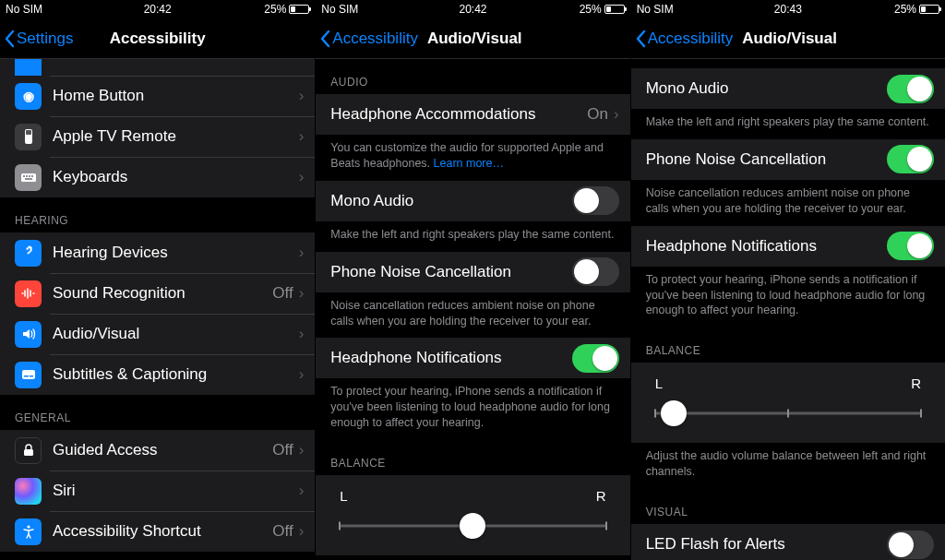 This screenshot has width=945, height=560. I want to click on row-siri: Siri ›, so click(157, 491).